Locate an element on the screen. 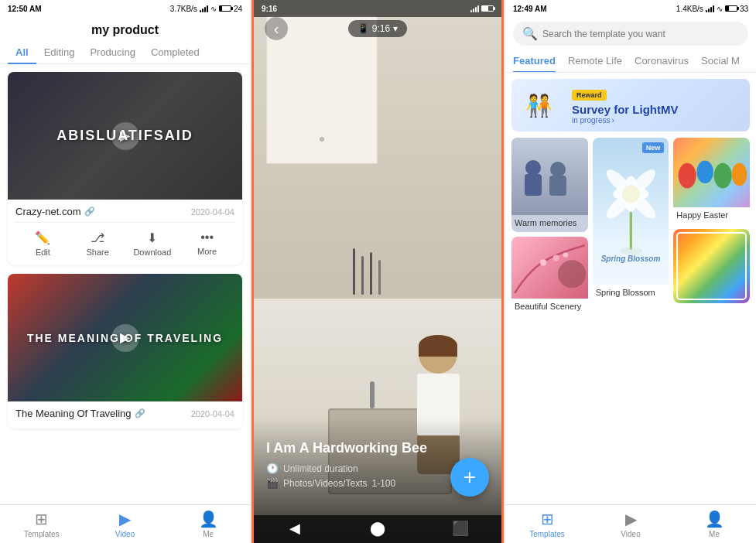 The image size is (756, 543). project-name-2: The Meaning Of Traveling 🔗 is located at coordinates (80, 413).